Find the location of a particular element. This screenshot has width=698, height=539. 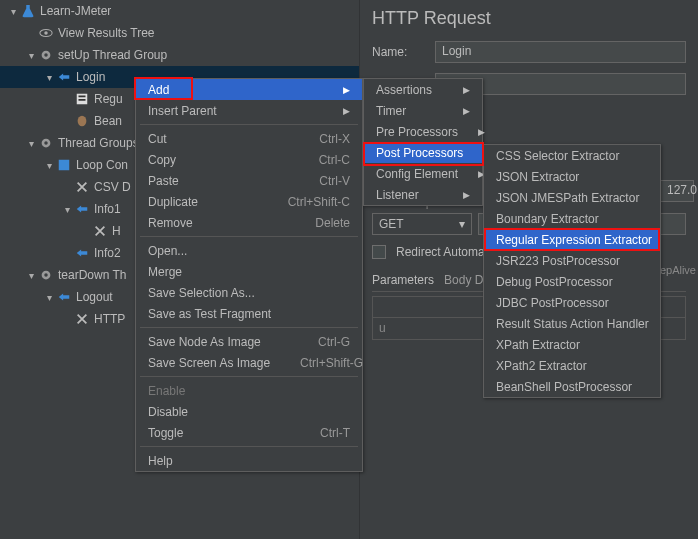

chevron-down-icon: ▾ is located at coordinates (462, 224).